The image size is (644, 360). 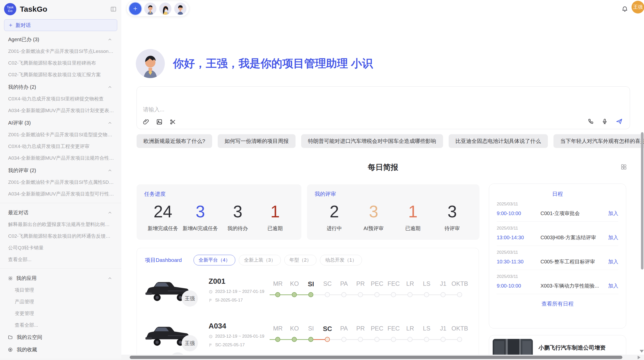 I want to click on sidebar-item-folder: 我的云空间, so click(x=61, y=337).